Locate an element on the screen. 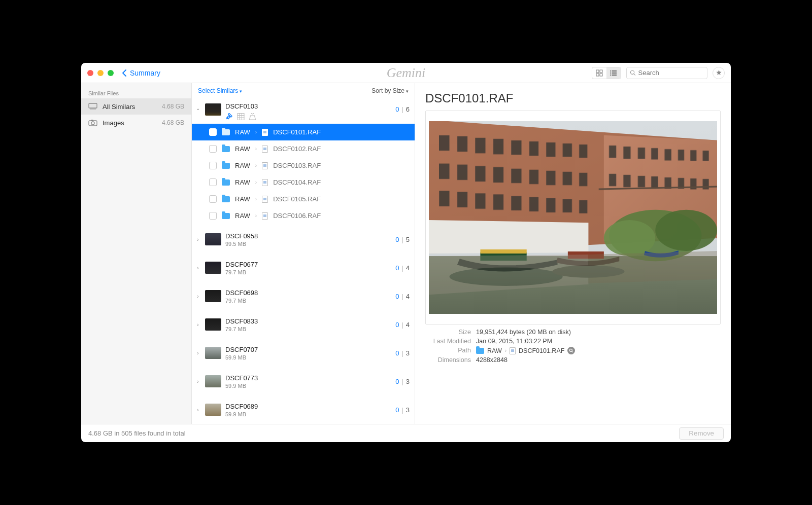  sidebar: Similar Files All Similars4.68 GBImages4… is located at coordinates (137, 254).